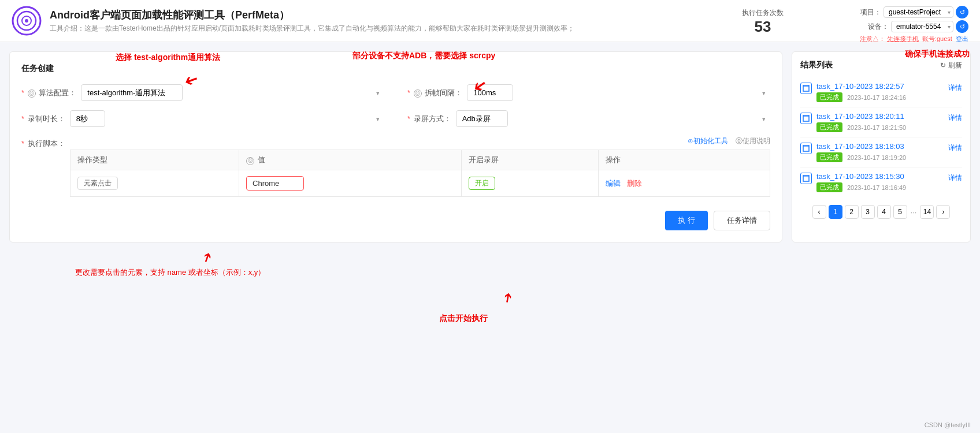 Image resolution: width=980 pixels, height=433 pixels. Describe the element at coordinates (836, 212) in the screenshot. I see `page-btn-1: 1` at that location.